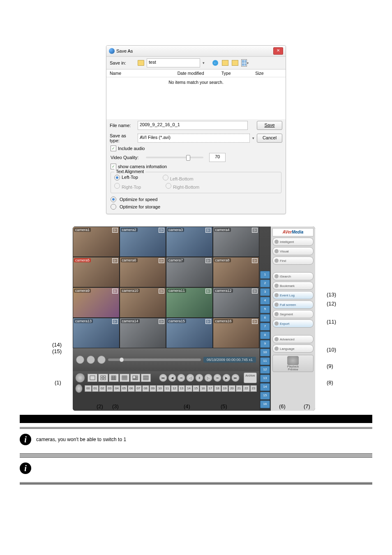  I want to click on layout-2x2-button, so click(103, 378).